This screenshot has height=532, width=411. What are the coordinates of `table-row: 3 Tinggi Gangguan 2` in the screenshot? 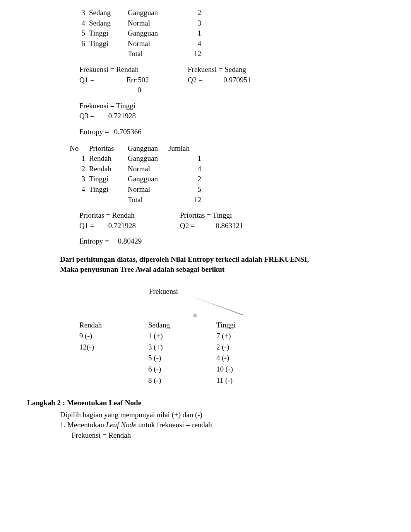 It's located at (227, 179).